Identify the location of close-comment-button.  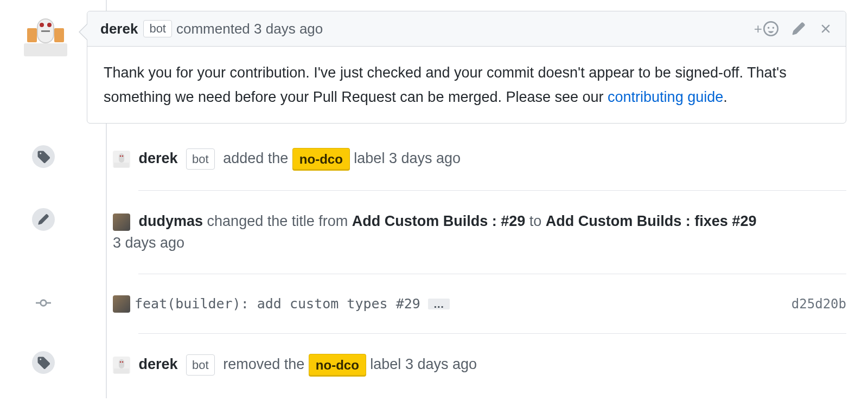
(826, 29).